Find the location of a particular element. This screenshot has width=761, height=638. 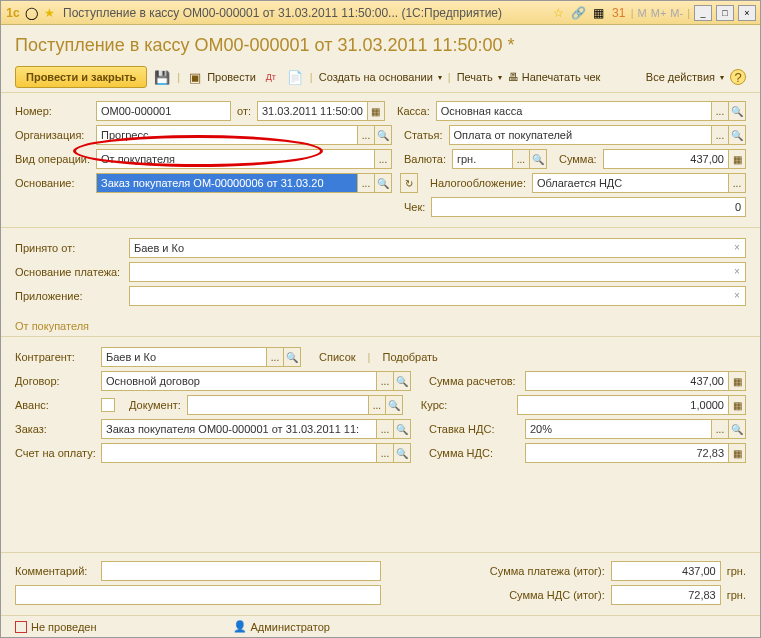

unit-label: грн. is located at coordinates (736, 595).